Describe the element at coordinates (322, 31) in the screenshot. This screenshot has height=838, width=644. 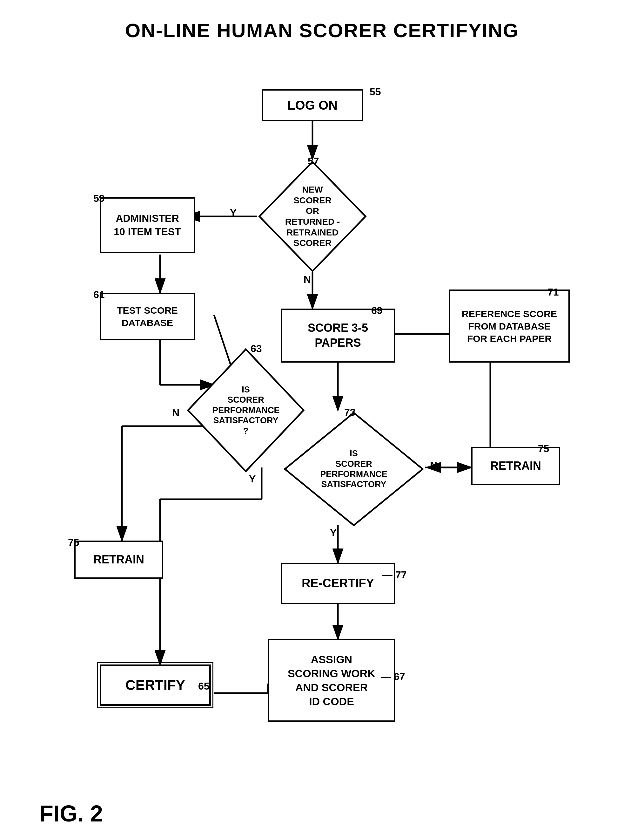
I see `page-title: ON-LINE HUMAN SCORER CERTIFYING` at that location.